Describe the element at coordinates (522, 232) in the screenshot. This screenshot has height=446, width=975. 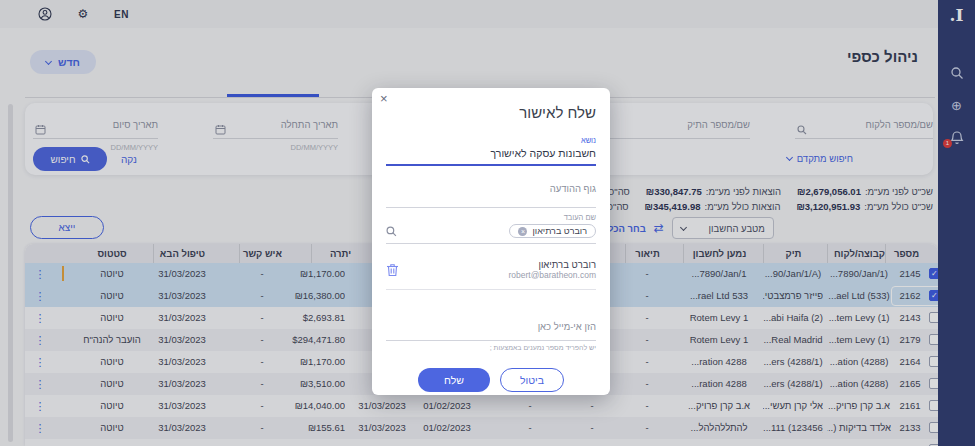
I see `chip-remove-icon: ×` at that location.